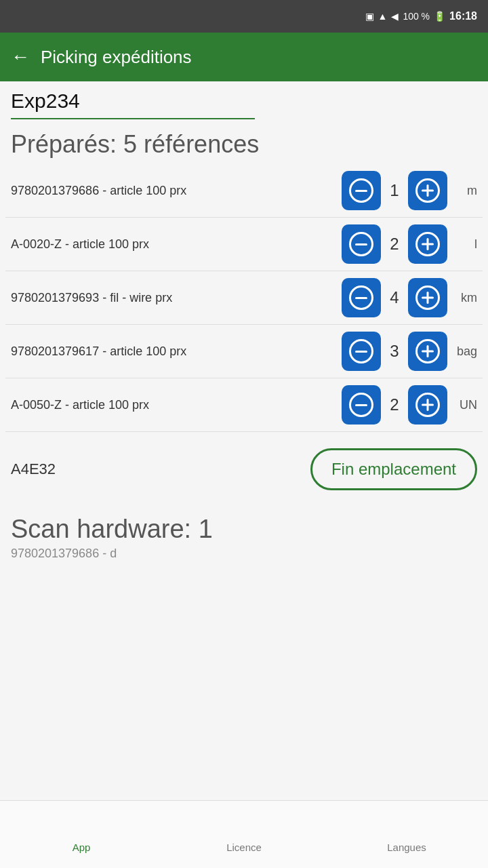  Describe the element at coordinates (244, 100) in the screenshot. I see `expedition-id-section: Exp234` at that location.